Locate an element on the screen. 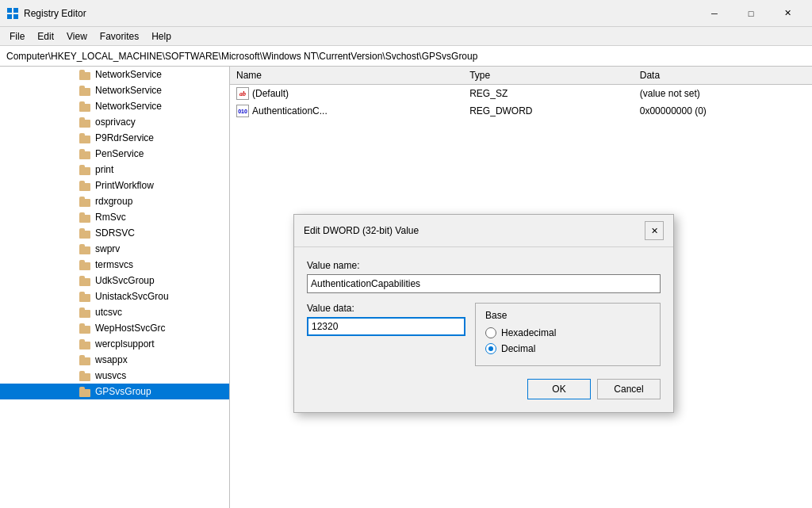 The height and width of the screenshot is (508, 812). title-bar-controls: ─ □ ✕ is located at coordinates (751, 13).